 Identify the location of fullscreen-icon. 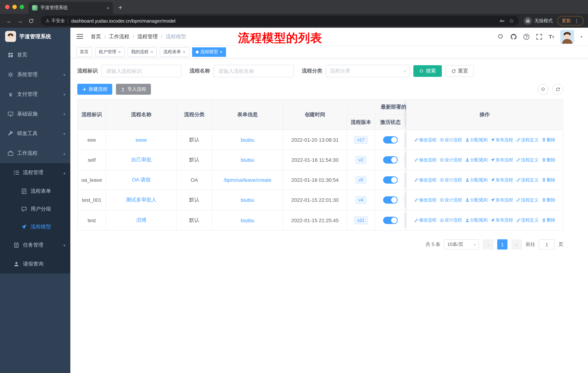
(539, 37).